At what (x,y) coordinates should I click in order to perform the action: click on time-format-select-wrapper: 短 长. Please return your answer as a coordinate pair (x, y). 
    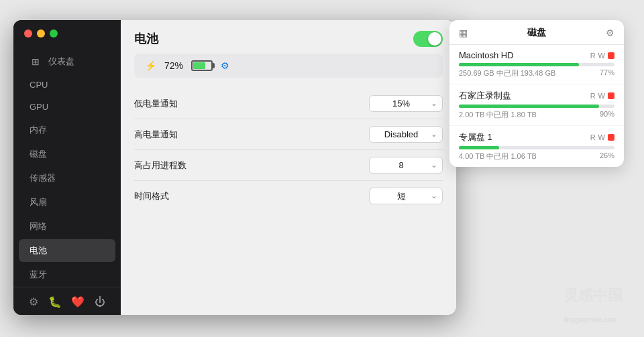
    Looking at the image, I should click on (406, 196).